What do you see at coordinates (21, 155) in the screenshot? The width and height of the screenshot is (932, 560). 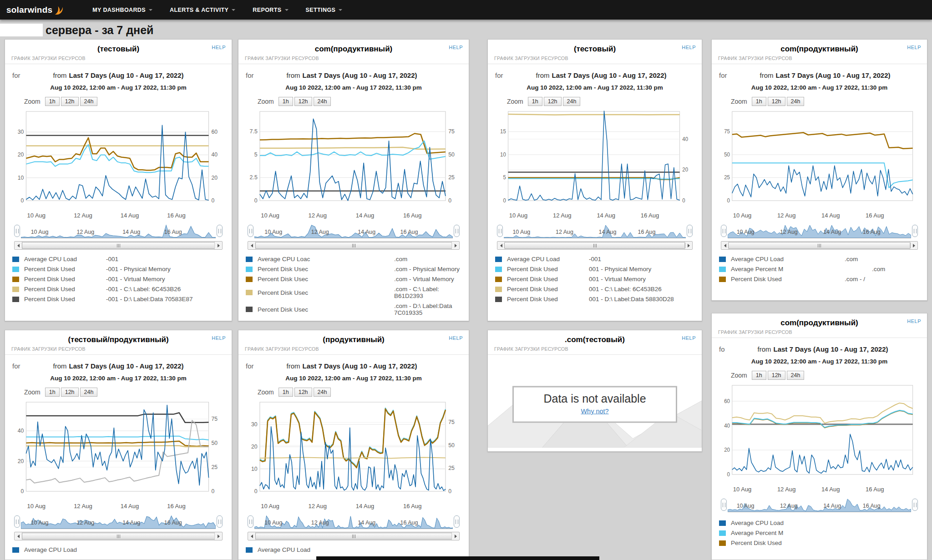 I see `svg-text: 20` at bounding box center [21, 155].